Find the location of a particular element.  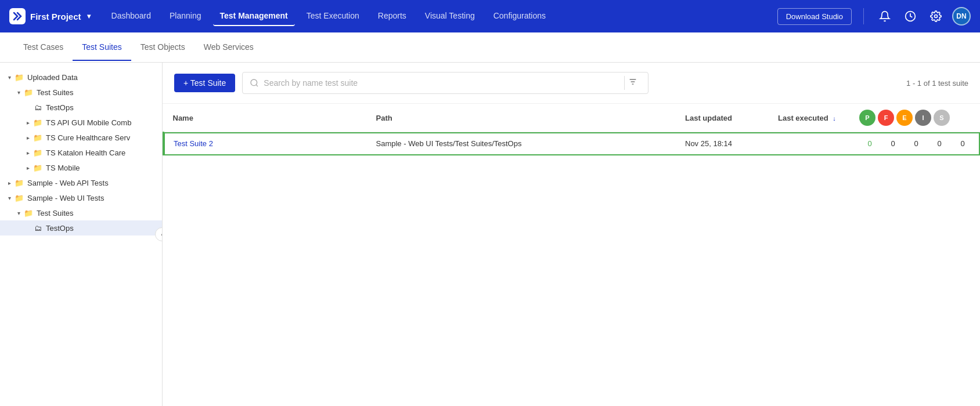

col-status-badges: P F E I S is located at coordinates (915, 118).